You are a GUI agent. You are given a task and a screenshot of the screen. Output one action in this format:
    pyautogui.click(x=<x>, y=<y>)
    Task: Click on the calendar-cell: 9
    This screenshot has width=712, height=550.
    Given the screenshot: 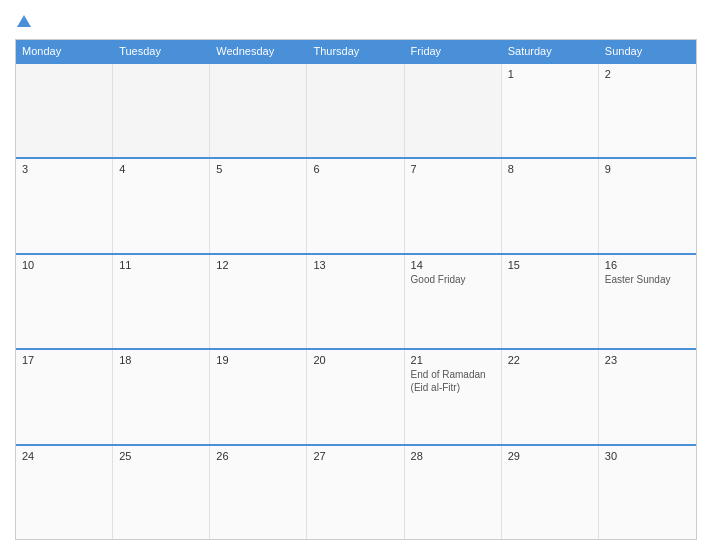 What is the action you would take?
    pyautogui.click(x=648, y=206)
    